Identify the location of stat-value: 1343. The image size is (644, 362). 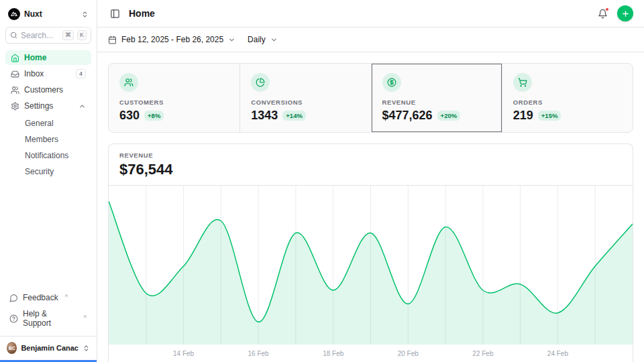
(264, 115).